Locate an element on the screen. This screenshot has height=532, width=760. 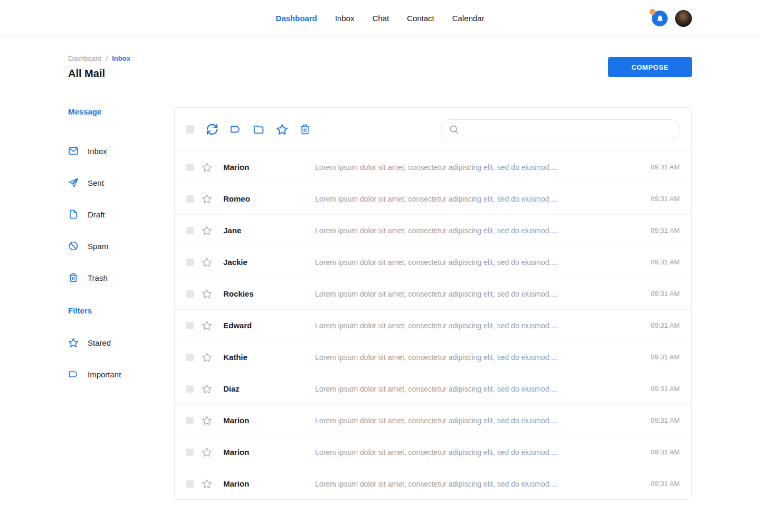
nav-item-inbox: Inbox is located at coordinates (345, 18).